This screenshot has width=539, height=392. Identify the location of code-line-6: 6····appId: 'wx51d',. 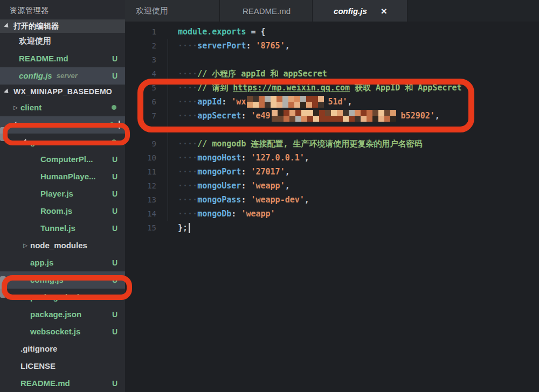
(332, 102).